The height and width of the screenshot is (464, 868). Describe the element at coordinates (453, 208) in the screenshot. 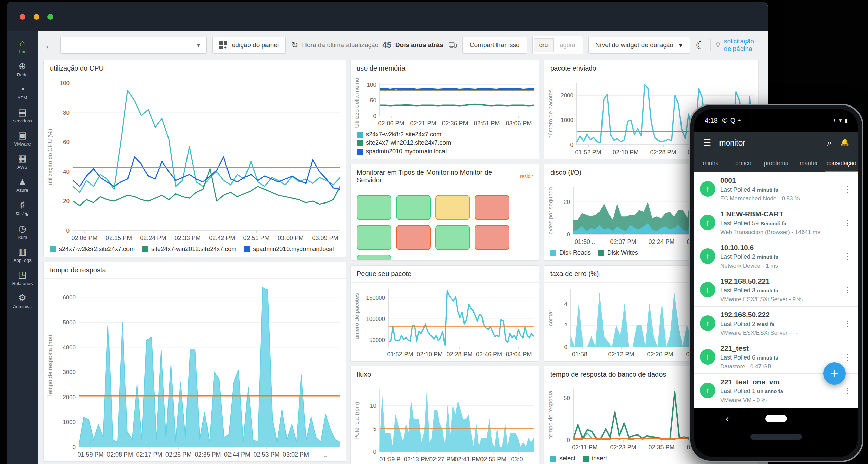

I see `status-tile-yellow` at that location.